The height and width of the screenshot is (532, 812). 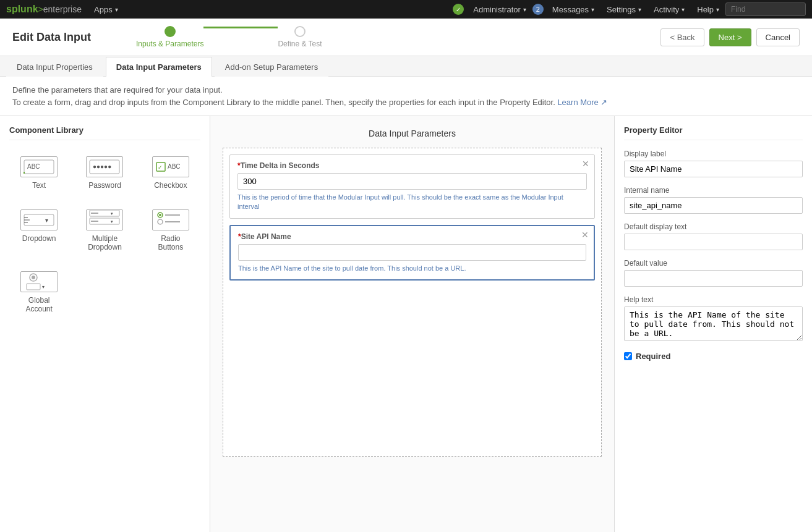 What do you see at coordinates (105, 243) in the screenshot?
I see `component-multiple-dropdown-label: MultipleDropdown` at bounding box center [105, 243].